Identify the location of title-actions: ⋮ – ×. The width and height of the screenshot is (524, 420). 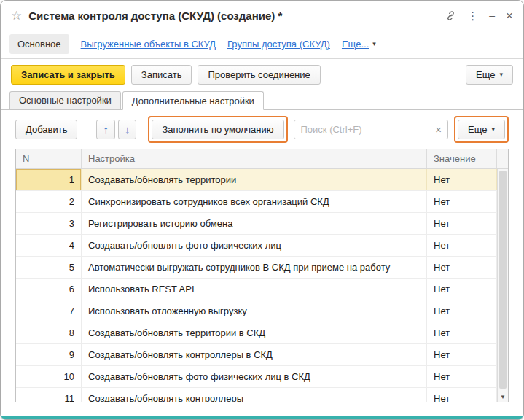
(480, 16).